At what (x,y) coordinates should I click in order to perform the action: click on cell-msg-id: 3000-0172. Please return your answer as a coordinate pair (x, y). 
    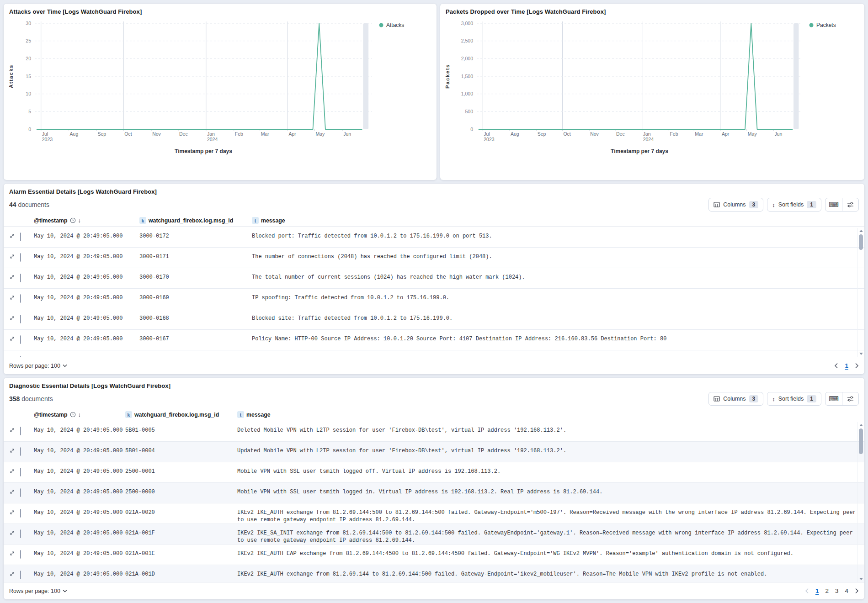
    Looking at the image, I should click on (196, 237).